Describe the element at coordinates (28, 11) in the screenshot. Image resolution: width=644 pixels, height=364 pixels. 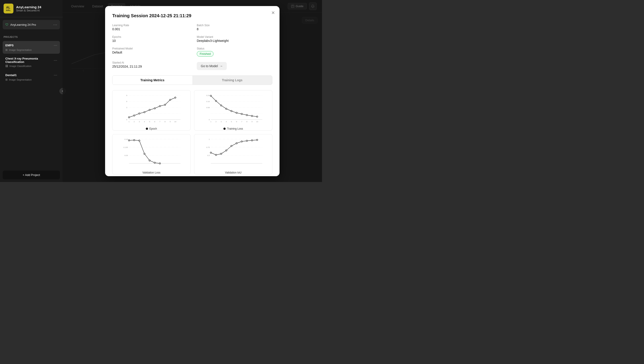
I see `app-subtitle: Smart & Secured AI` at that location.